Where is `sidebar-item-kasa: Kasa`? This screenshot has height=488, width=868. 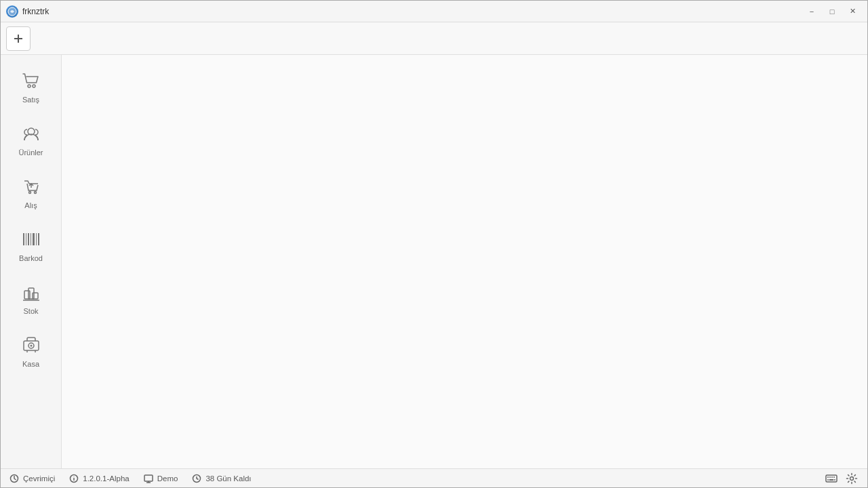 sidebar-item-kasa: Kasa is located at coordinates (31, 351).